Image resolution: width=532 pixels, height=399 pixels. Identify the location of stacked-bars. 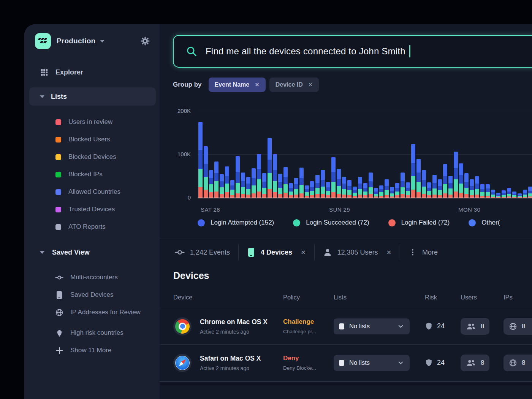
(365, 154).